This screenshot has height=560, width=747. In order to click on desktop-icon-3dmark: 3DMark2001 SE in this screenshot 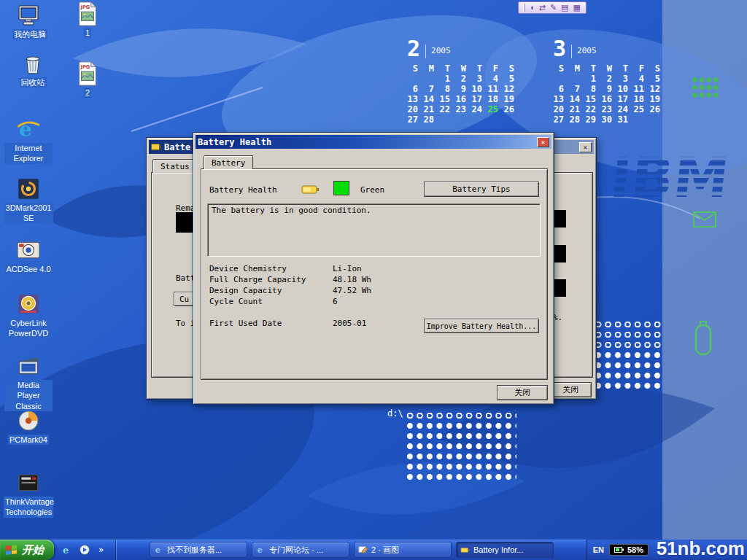, I will do `click(28, 200)`.